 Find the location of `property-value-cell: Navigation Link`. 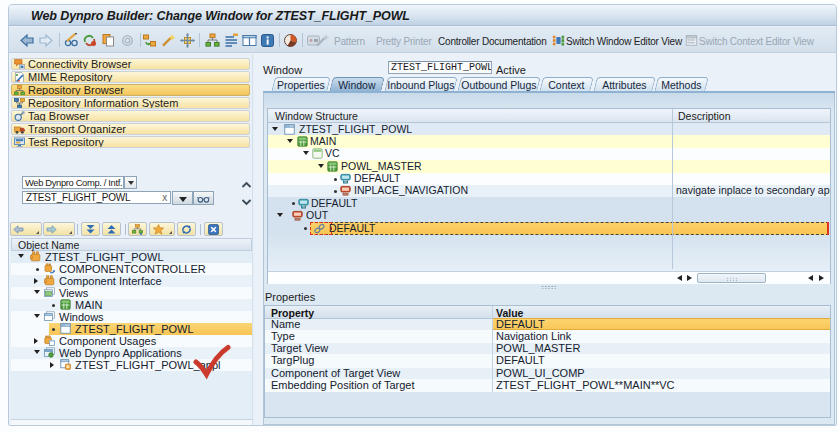

property-value-cell: Navigation Link is located at coordinates (534, 337).